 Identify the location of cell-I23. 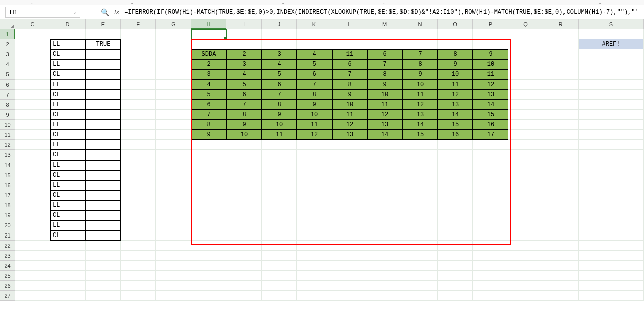
(244, 256).